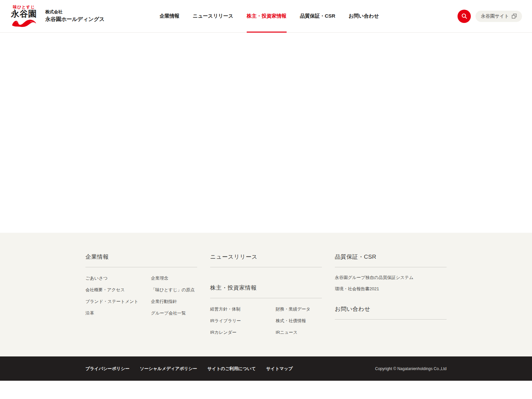  Describe the element at coordinates (232, 369) in the screenshot. I see `bottom-link-site-usage: サイトのご利用について` at that location.